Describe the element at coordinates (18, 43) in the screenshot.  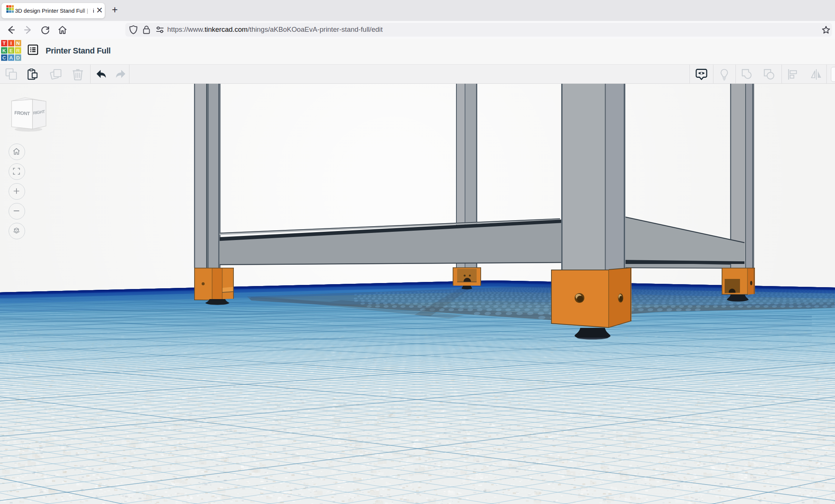
I see `svg-text: N` at that location.